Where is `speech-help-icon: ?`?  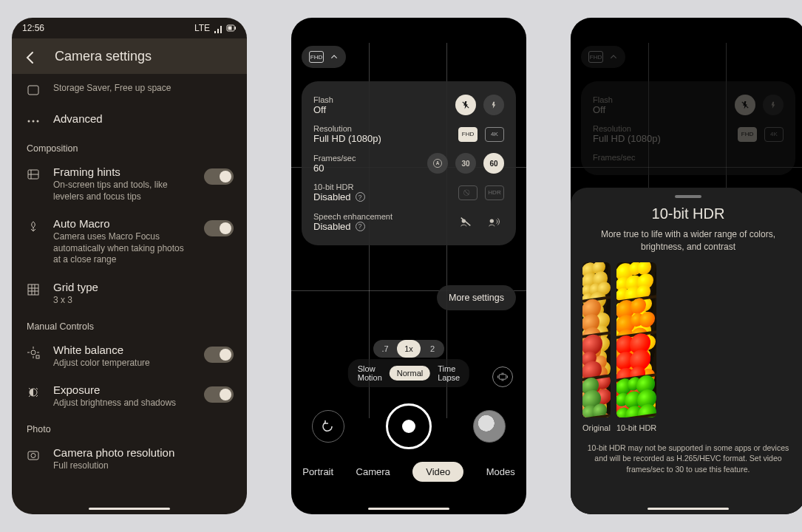 speech-help-icon: ? is located at coordinates (361, 226).